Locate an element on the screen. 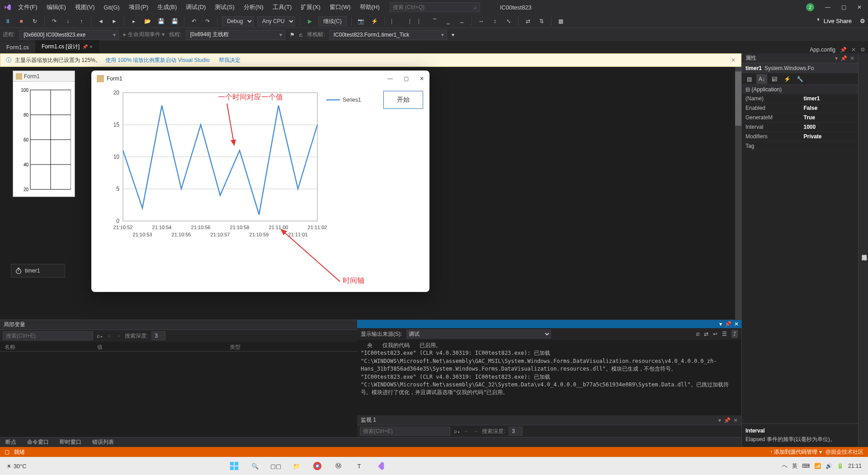  task-view-icon: ▢▢ is located at coordinates (276, 466).